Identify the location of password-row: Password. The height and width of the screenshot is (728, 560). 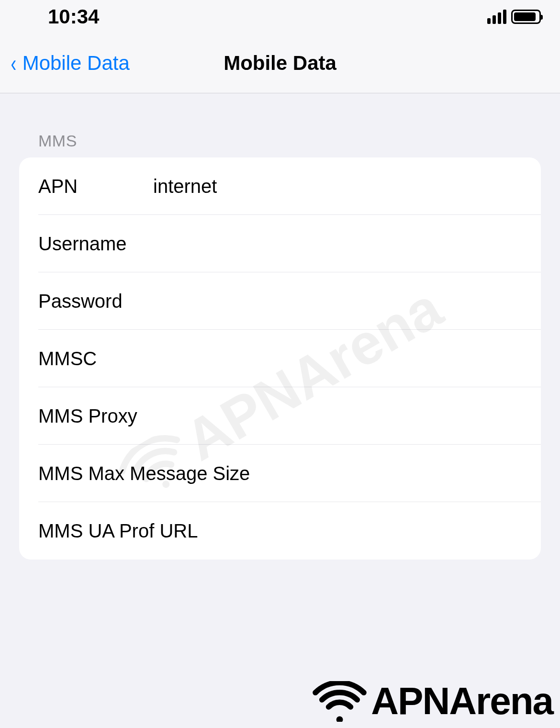
(280, 301).